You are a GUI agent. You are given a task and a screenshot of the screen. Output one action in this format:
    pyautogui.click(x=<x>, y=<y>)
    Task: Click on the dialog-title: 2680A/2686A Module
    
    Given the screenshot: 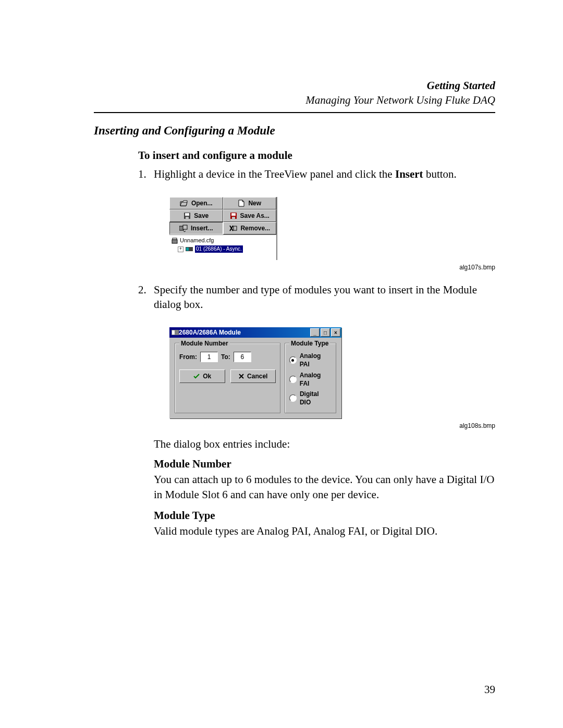 What is the action you would take?
    pyautogui.click(x=210, y=332)
    